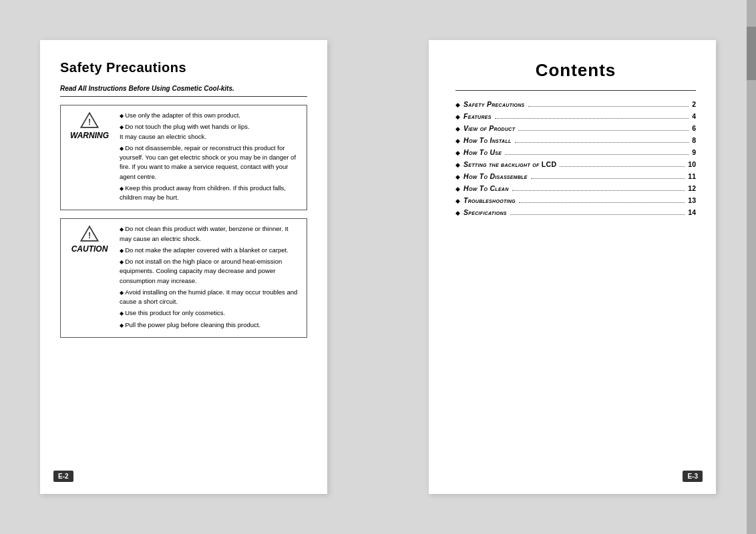 Image resolution: width=756 pixels, height=534 pixels. I want to click on caution-item-6: Pull the power plug before cleaning this…, so click(210, 325).